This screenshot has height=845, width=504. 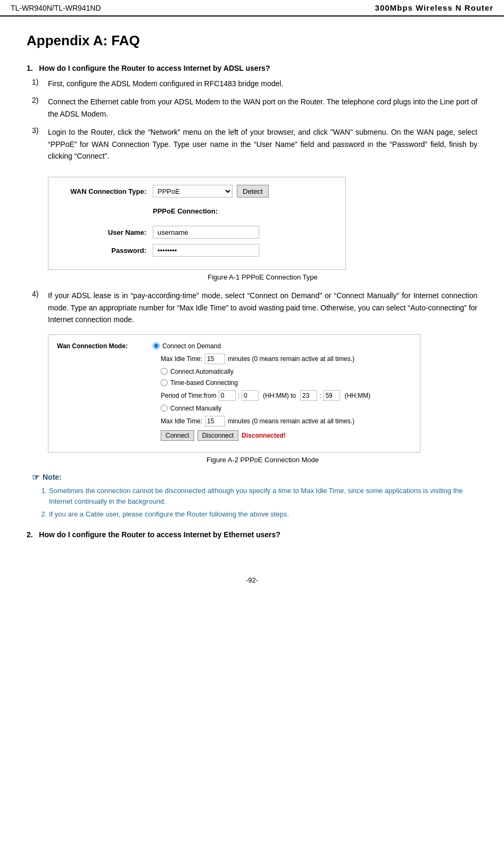 What do you see at coordinates (263, 514) in the screenshot?
I see `note-item-2: If you are a Cable user, please configur…` at bounding box center [263, 514].